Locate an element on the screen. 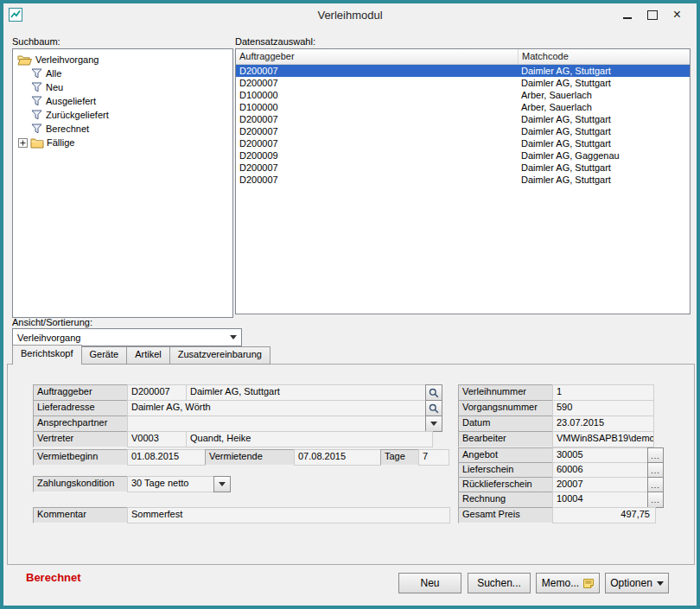 The image size is (700, 609). view-sort-label: Ansicht/Sortierung: is located at coordinates (52, 322).